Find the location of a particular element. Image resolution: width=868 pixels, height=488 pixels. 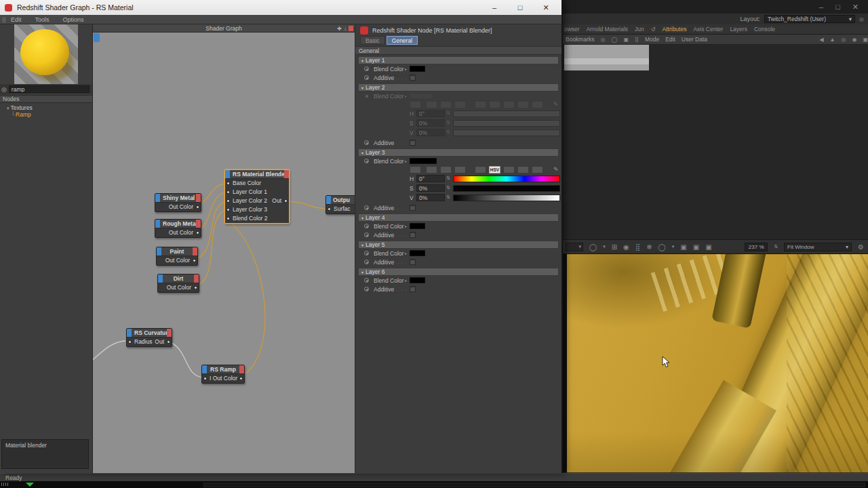

spectrum-icon is located at coordinates (446, 169).